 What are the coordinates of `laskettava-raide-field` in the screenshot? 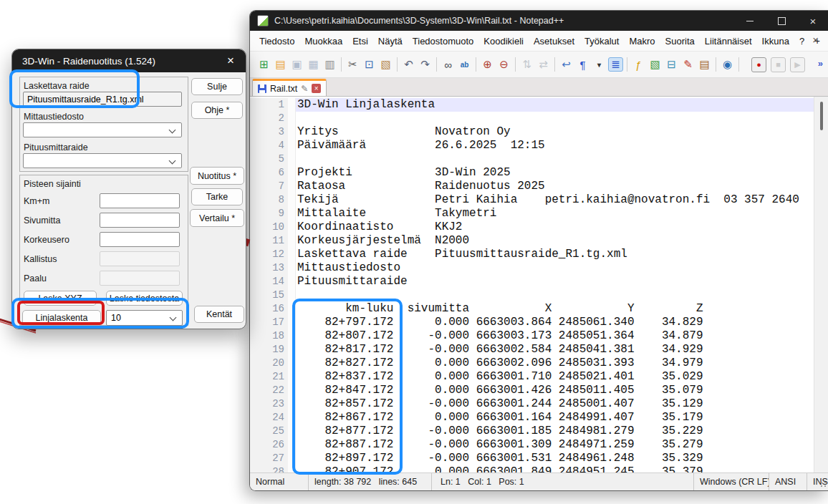 It's located at (102, 99).